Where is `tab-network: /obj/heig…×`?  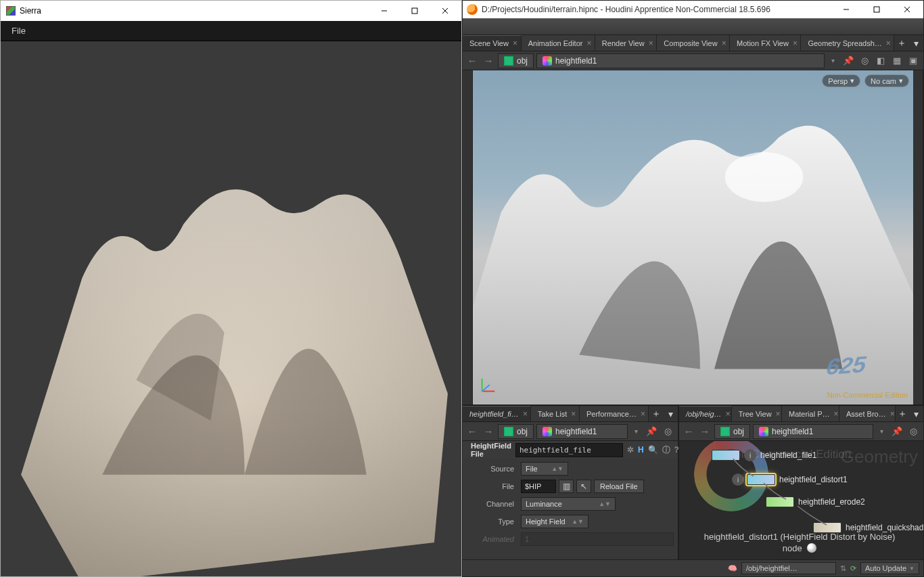
tab-network: /obj/heig…× is located at coordinates (706, 414).